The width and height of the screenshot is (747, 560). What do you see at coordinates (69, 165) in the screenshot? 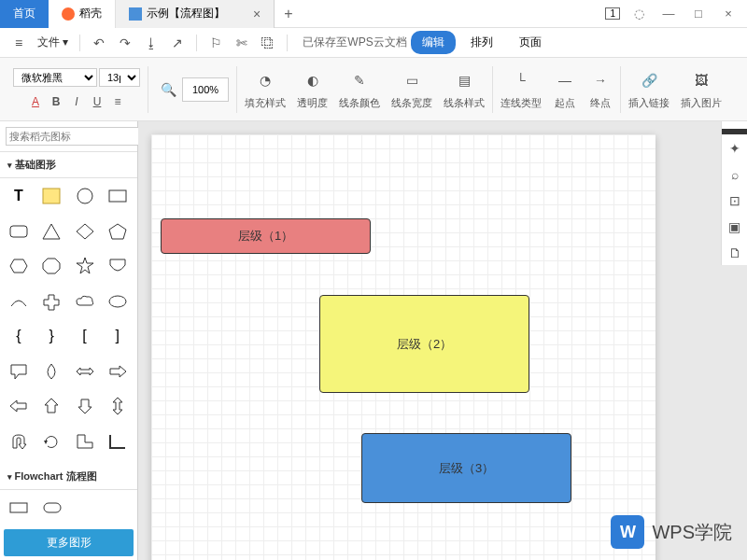
I see `category-basic-shapes: 基础图形` at bounding box center [69, 165].